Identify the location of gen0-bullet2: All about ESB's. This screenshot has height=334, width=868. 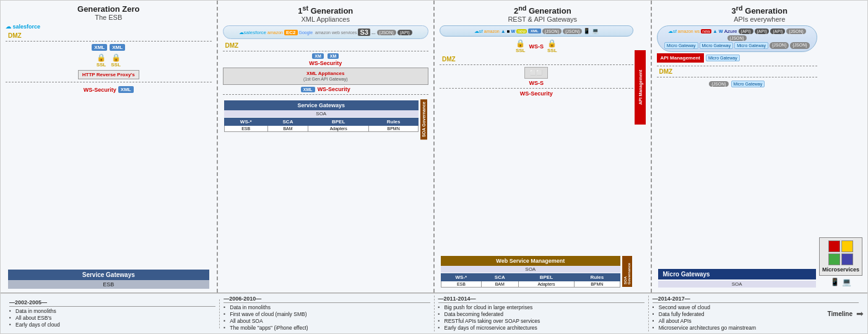
(113, 318).